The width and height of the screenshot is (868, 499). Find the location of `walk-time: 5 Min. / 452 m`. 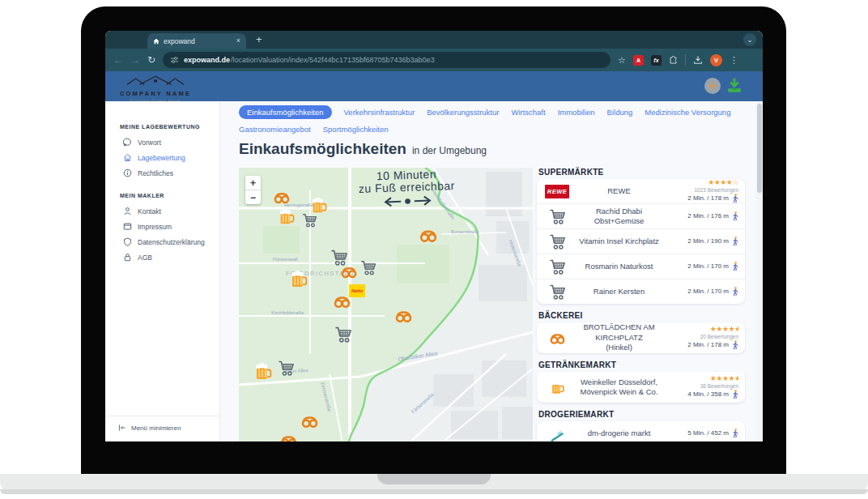

walk-time: 5 Min. / 452 m is located at coordinates (713, 433).